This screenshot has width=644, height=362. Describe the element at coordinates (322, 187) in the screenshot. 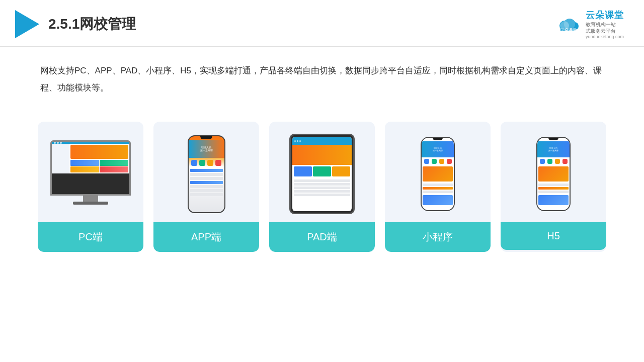

I see `pad-card: PAD端` at that location.